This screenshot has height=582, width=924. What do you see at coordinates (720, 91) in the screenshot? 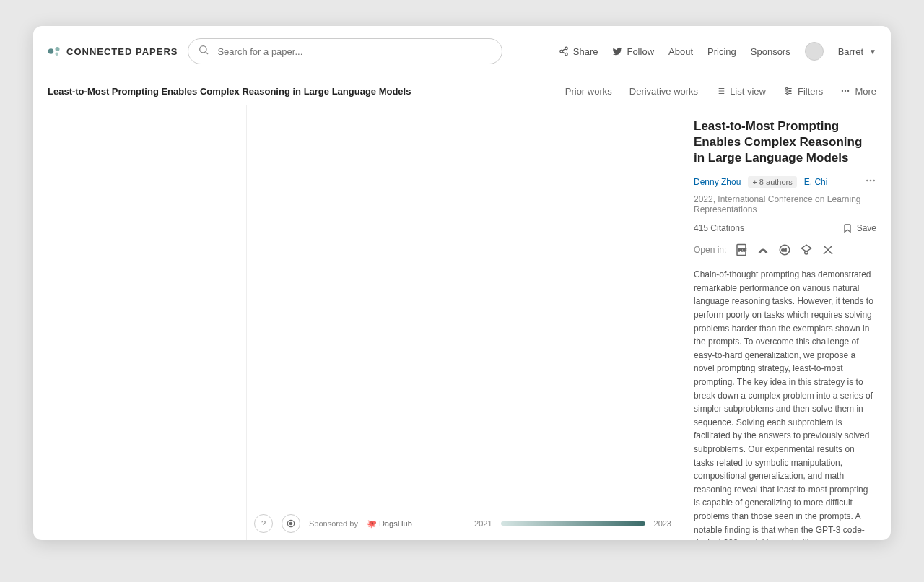
I see `list-icon` at bounding box center [720, 91].